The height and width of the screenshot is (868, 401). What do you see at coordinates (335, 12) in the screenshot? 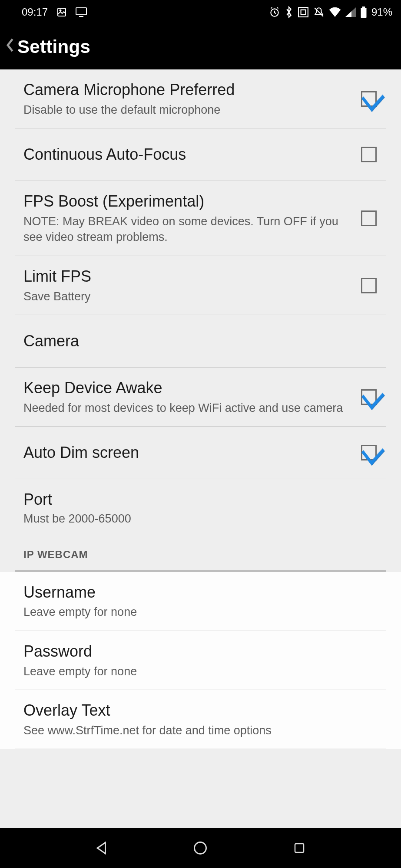
I see `wifi-icon` at bounding box center [335, 12].